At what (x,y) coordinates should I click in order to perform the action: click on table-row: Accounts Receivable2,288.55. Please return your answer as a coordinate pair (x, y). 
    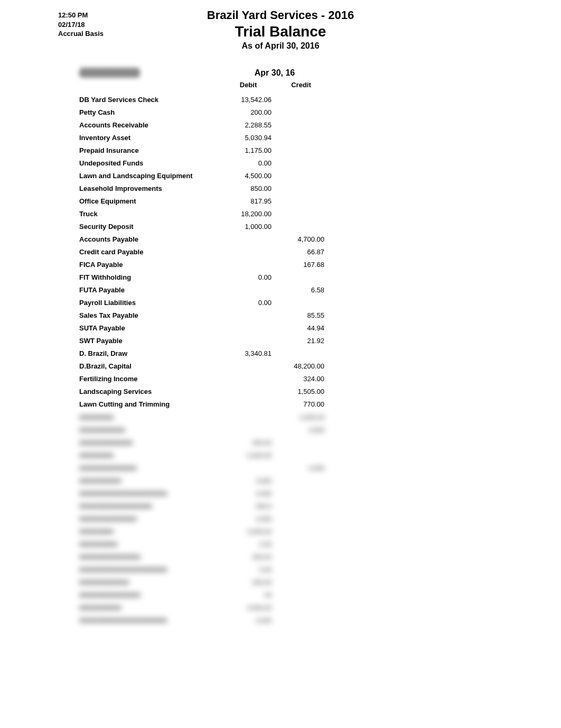
    Looking at the image, I should click on (190, 124).